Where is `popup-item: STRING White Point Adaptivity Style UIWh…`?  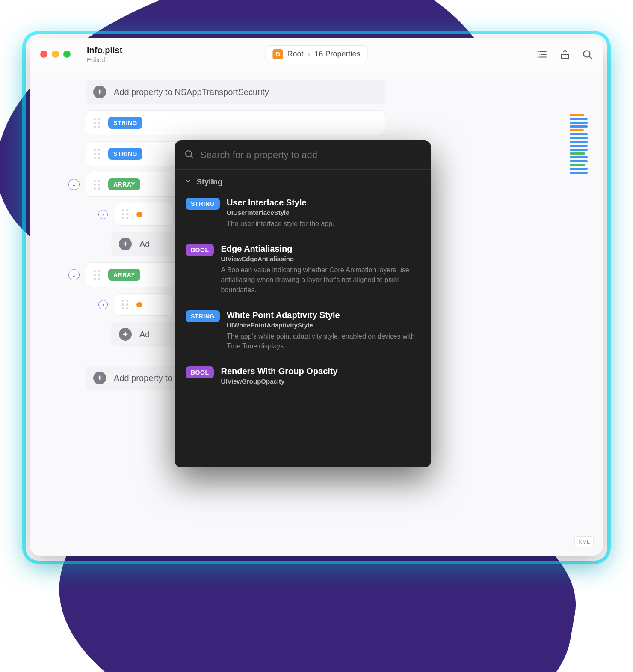
popup-item: STRING White Point Adaptivity Style UIWh… is located at coordinates (303, 330).